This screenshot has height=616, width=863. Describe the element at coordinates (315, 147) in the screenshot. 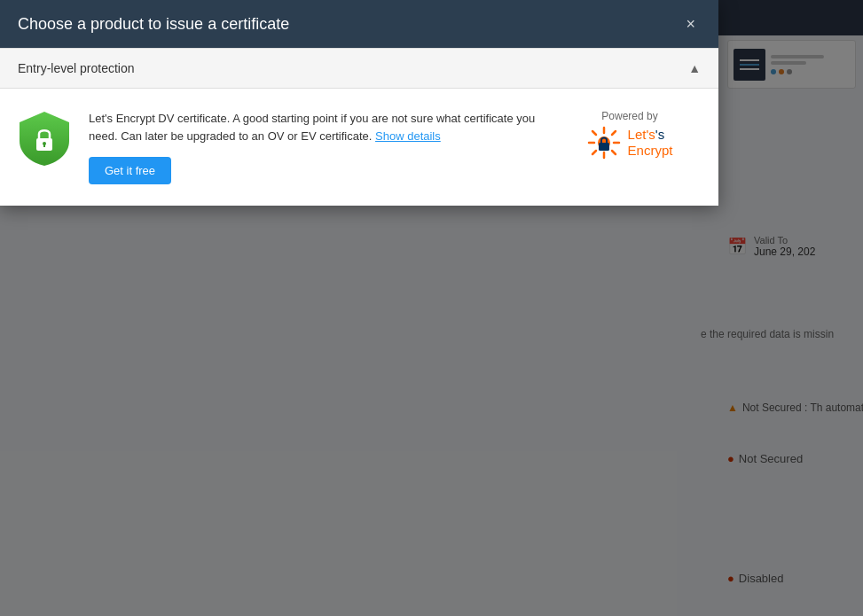

I see `product-info: Let's Encrypt DV certificate. A good sta…` at that location.